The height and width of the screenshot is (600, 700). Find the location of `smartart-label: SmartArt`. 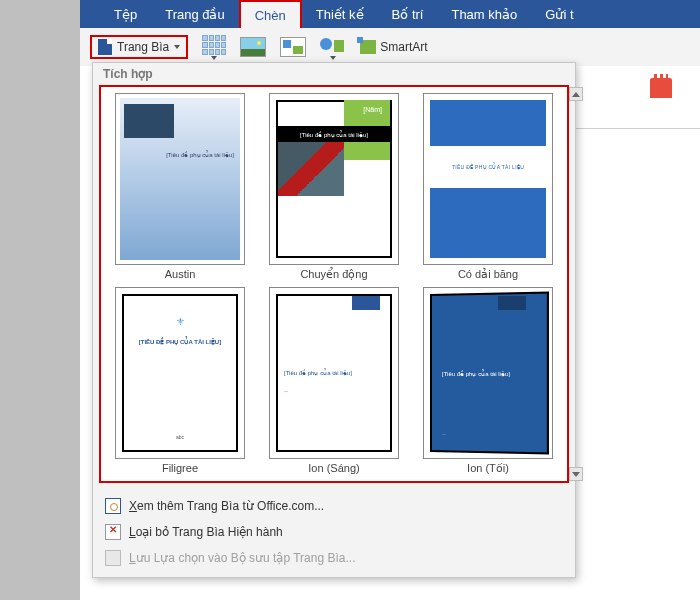

smartart-label: SmartArt is located at coordinates (404, 47).